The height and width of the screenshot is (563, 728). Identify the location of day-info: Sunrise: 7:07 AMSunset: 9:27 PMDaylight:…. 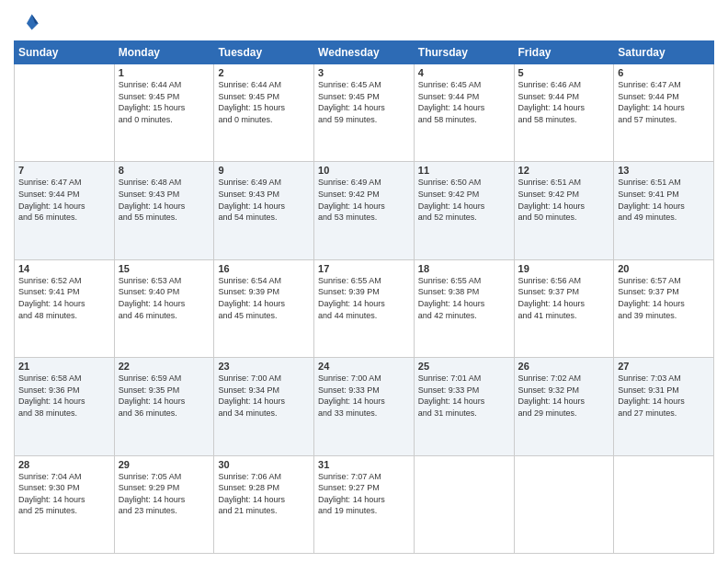
(364, 494).